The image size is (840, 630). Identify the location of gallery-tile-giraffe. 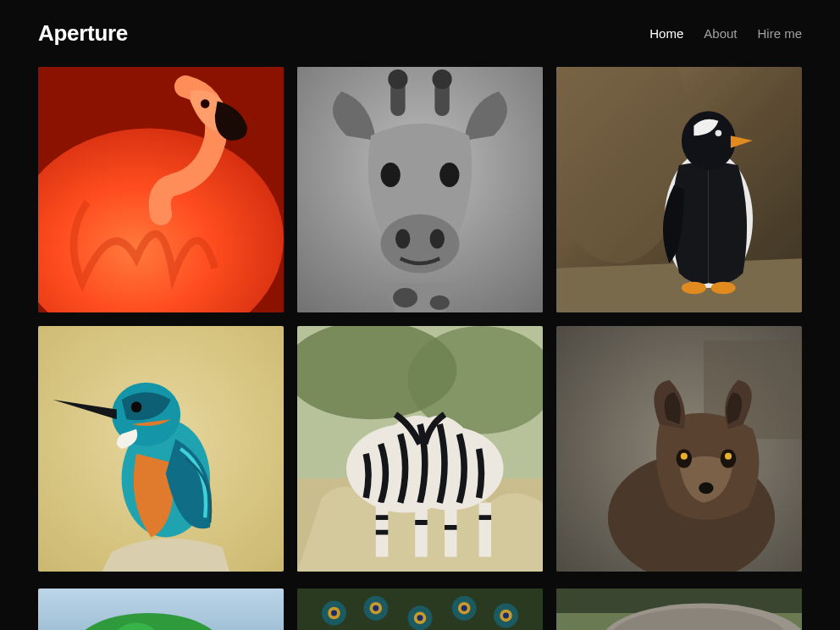
(420, 190).